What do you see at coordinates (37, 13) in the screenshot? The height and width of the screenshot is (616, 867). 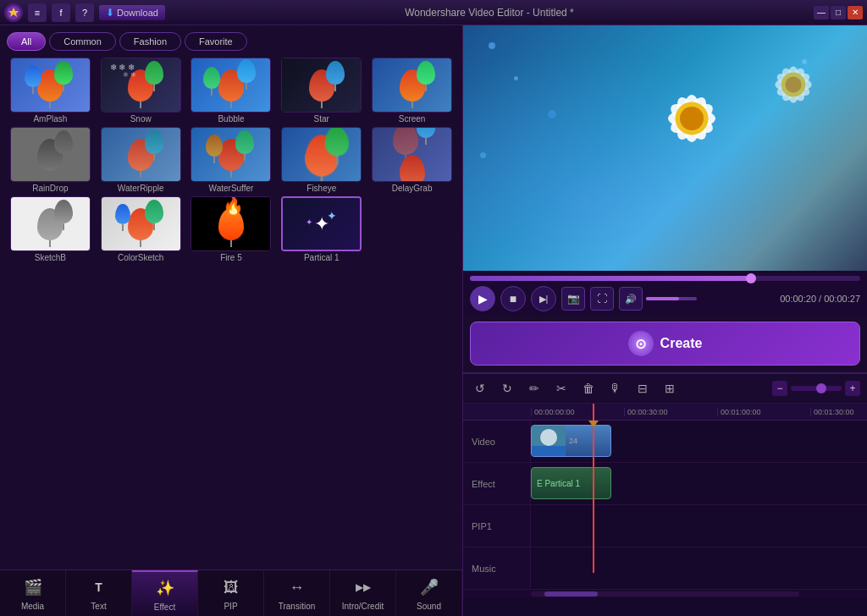 I see `menu-icon: ≡` at bounding box center [37, 13].